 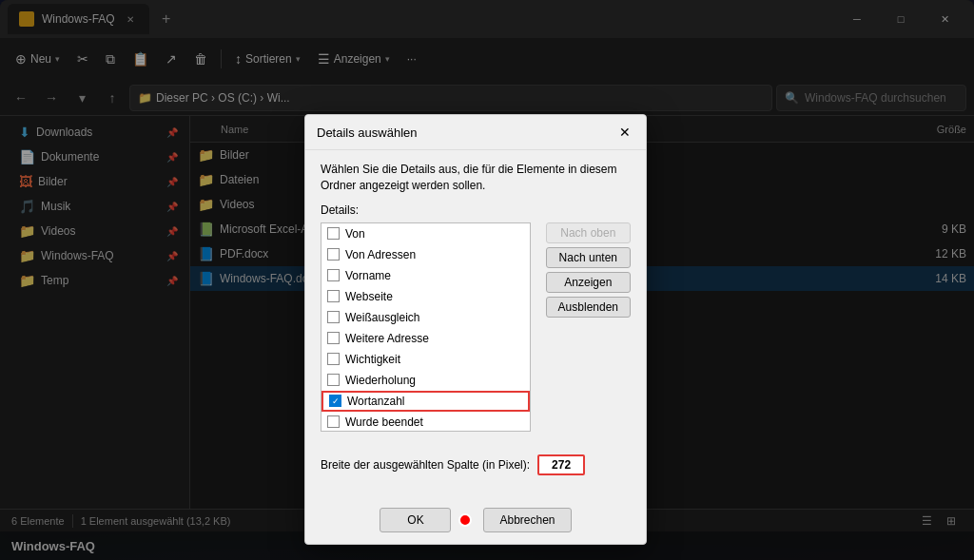 I want to click on ok-button: OK, so click(x=415, y=520).